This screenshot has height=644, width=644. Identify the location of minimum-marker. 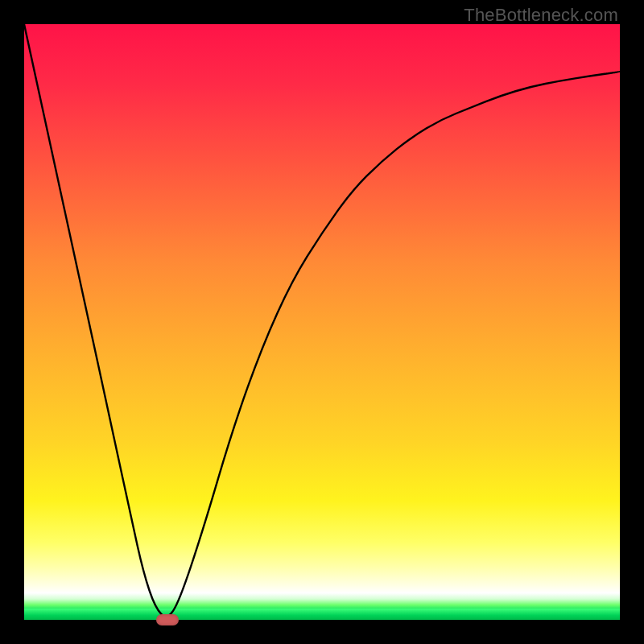
(167, 620).